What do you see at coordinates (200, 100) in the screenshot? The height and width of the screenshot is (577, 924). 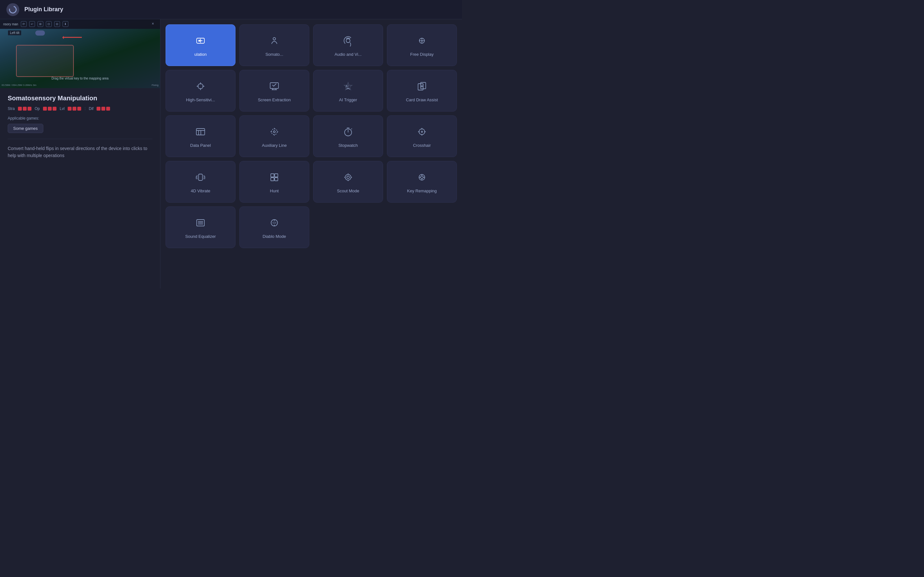 I see `plugin-label-high-sensitivity: High-Sensitivi...` at bounding box center [200, 100].